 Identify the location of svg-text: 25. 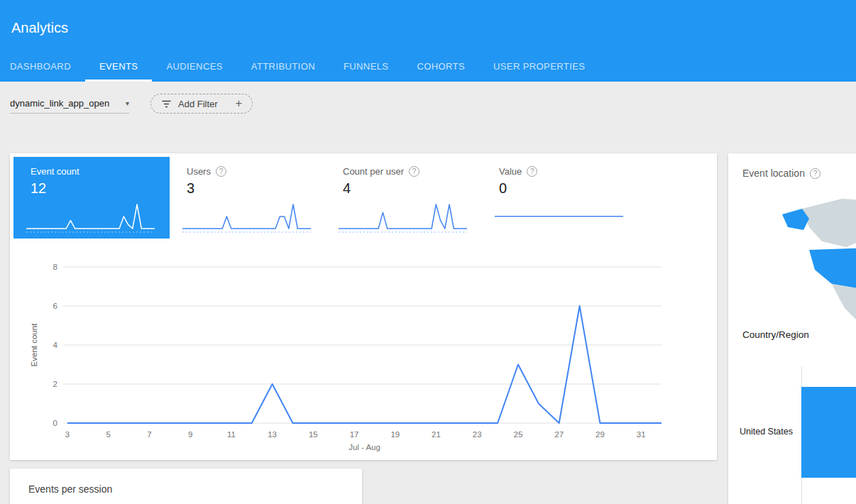
(518, 434).